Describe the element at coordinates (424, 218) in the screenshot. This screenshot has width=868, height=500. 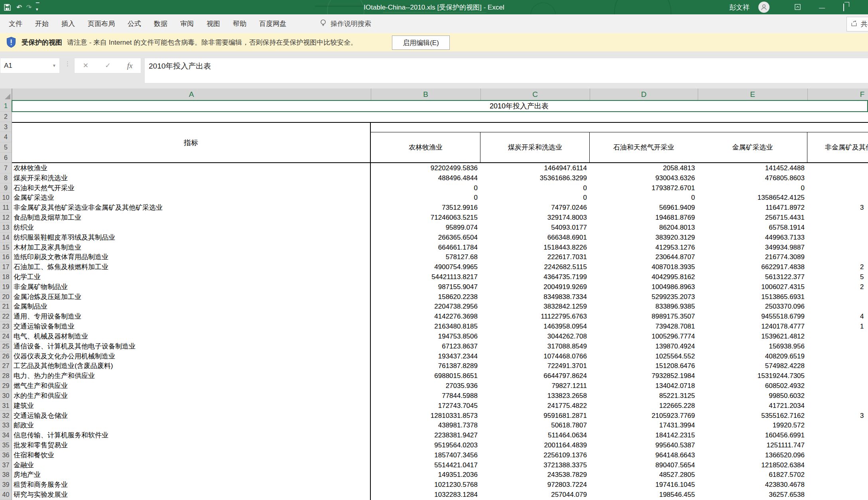
I see `cell-B12: 71246063.5215` at that location.